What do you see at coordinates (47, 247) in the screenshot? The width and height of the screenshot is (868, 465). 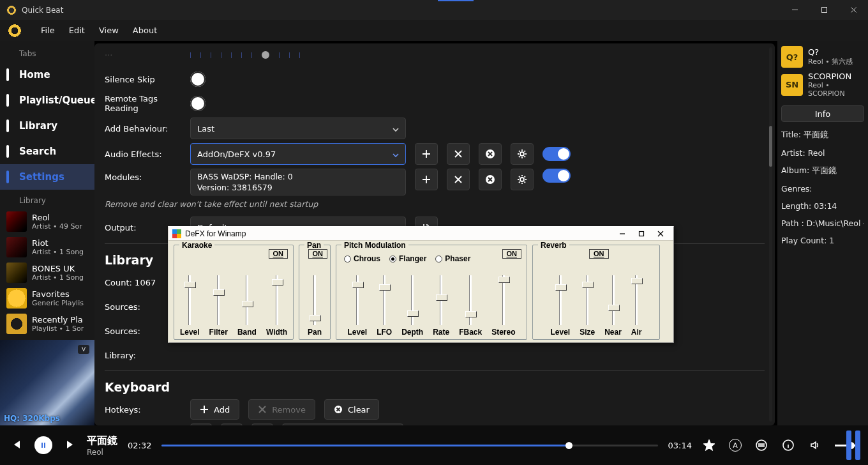 I see `lib-item-riot: RiotArtist • 1 Song` at bounding box center [47, 247].